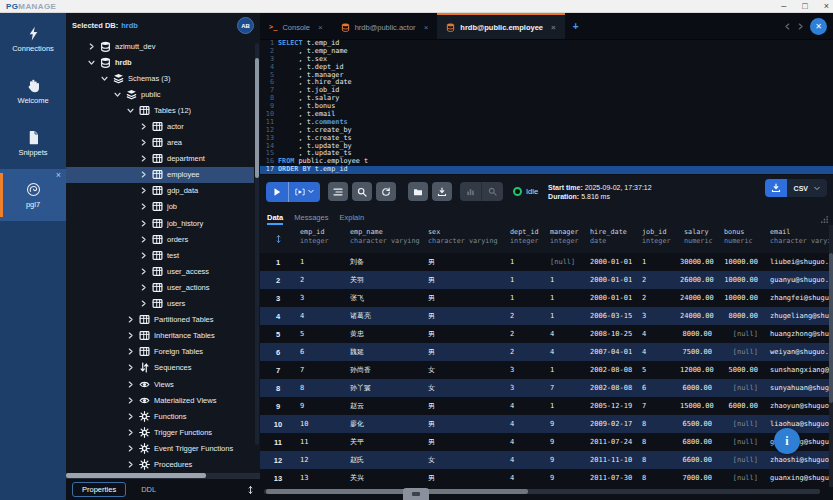 The width and height of the screenshot is (833, 500). What do you see at coordinates (160, 400) in the screenshot?
I see `tree-item-materialized-views: Materialized Views` at bounding box center [160, 400].